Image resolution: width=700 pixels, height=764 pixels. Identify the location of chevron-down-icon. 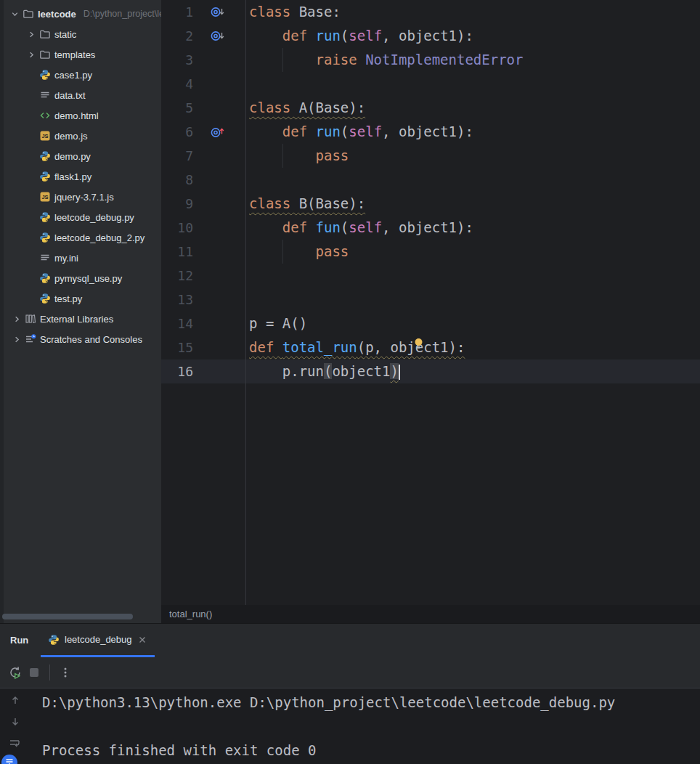
(15, 15).